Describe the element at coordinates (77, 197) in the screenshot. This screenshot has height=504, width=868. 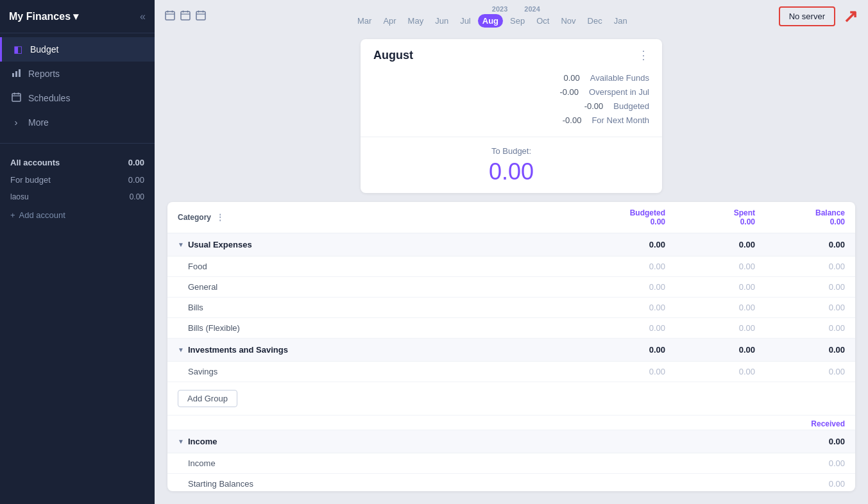
I see `sub-account-row: laosu 0.00` at that location.